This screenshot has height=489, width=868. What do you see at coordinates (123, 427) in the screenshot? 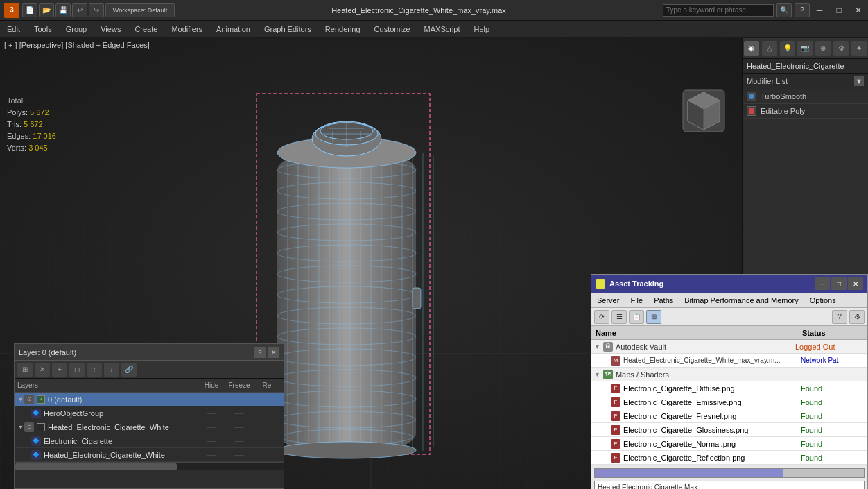
I see `layer-name-heated: Heated_Electronic_Cigarette_White` at bounding box center [123, 427].